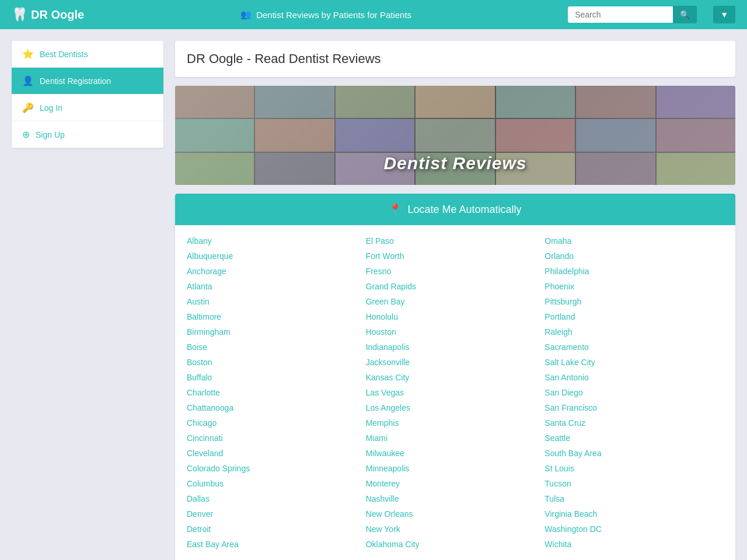 Image resolution: width=747 pixels, height=560 pixels. What do you see at coordinates (634, 423) in the screenshot?
I see `list-item: Santa Cruz` at bounding box center [634, 423].